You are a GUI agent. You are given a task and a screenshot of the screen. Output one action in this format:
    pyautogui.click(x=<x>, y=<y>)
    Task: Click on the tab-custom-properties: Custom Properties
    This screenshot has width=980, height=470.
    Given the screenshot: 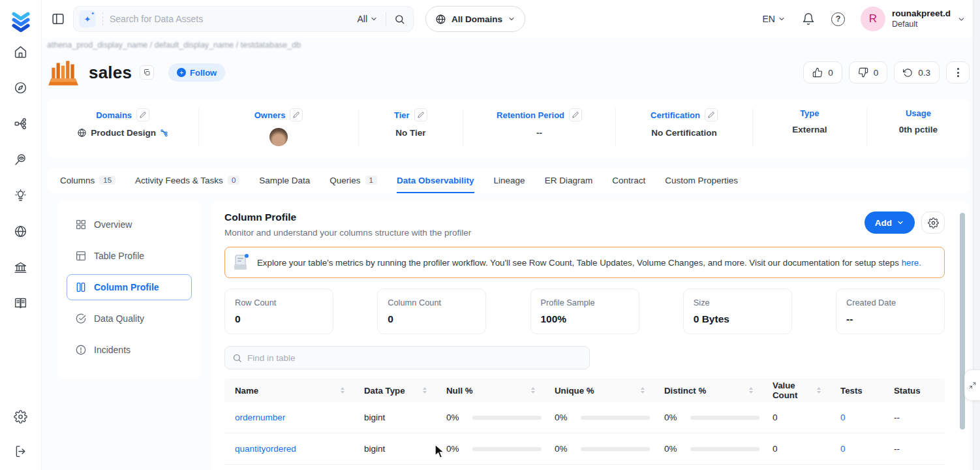 What is the action you would take?
    pyautogui.click(x=701, y=181)
    